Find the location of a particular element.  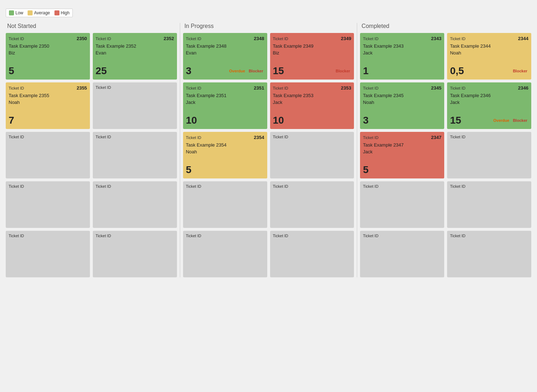

card-header-inner: Ticket ID 2352 is located at coordinates (135, 39).